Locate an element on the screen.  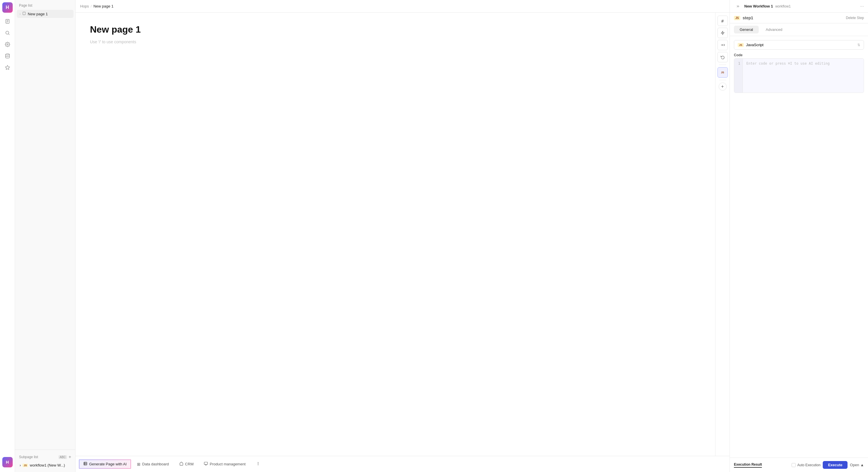
tab-advanced: Advanced is located at coordinates (774, 30).